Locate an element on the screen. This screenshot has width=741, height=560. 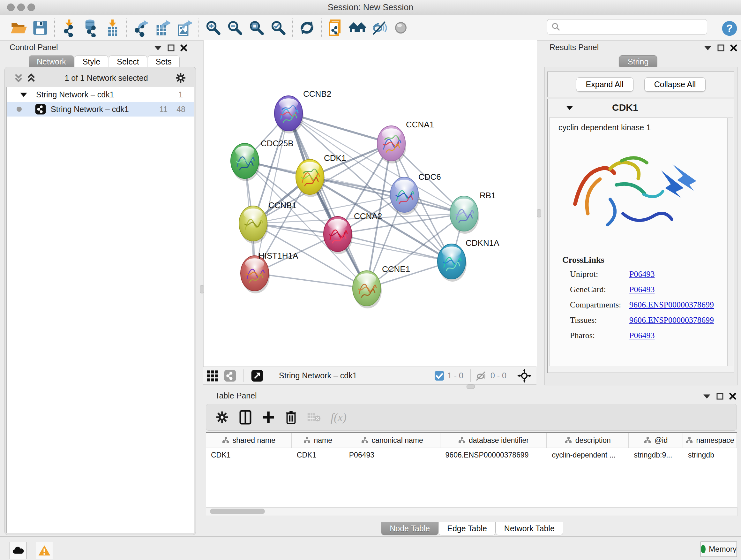
expand-all-networks-icon is located at coordinates (18, 78).